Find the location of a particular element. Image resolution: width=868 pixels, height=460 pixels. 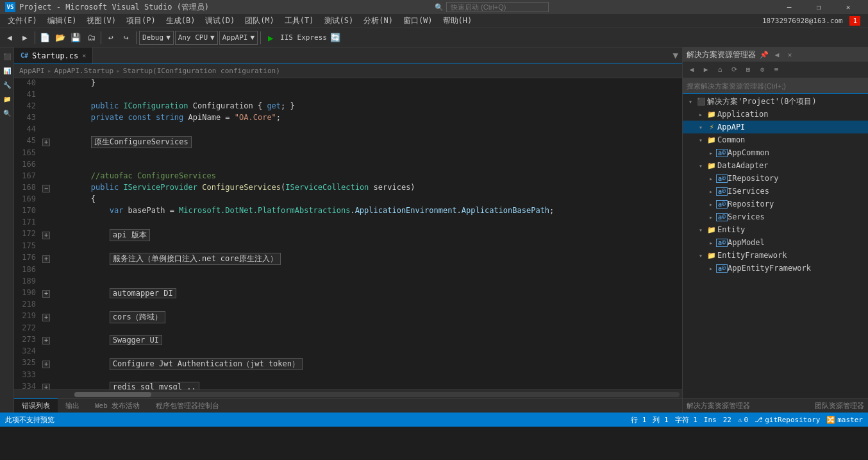

menu-team: 团队(M) is located at coordinates (260, 21).